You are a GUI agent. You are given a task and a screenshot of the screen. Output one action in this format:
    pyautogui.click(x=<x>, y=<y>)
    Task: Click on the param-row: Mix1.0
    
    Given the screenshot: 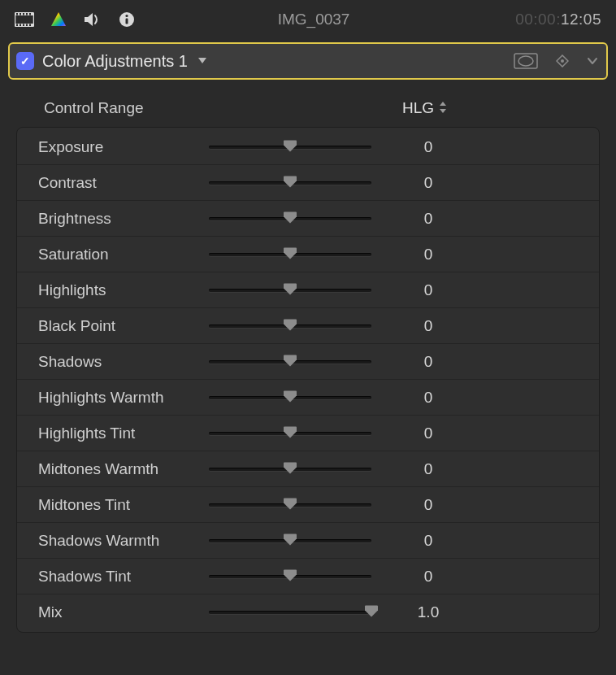 What is the action you would take?
    pyautogui.click(x=308, y=612)
    